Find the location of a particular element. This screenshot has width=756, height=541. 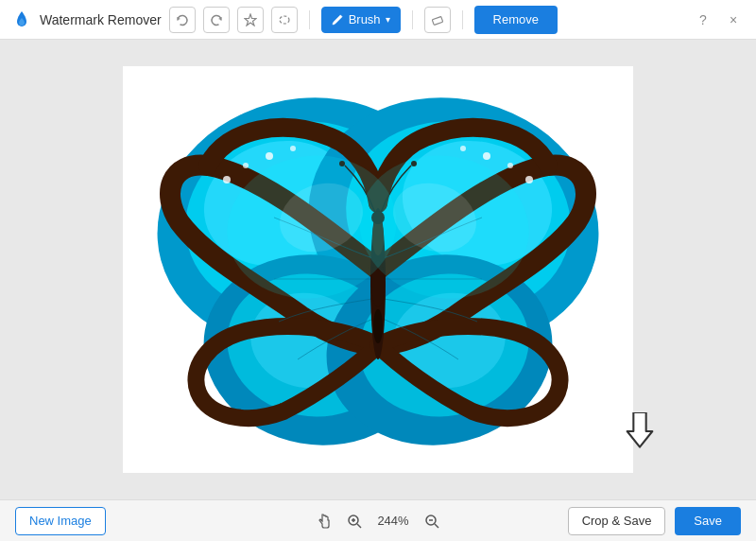

erase-button is located at coordinates (438, 20).